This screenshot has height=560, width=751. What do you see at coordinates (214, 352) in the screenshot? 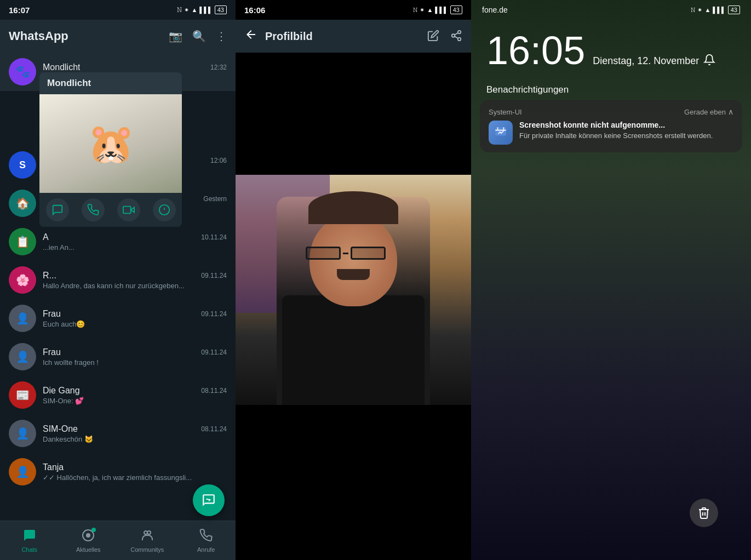
I see `chat-time-frau2: 09.11.24` at bounding box center [214, 352].